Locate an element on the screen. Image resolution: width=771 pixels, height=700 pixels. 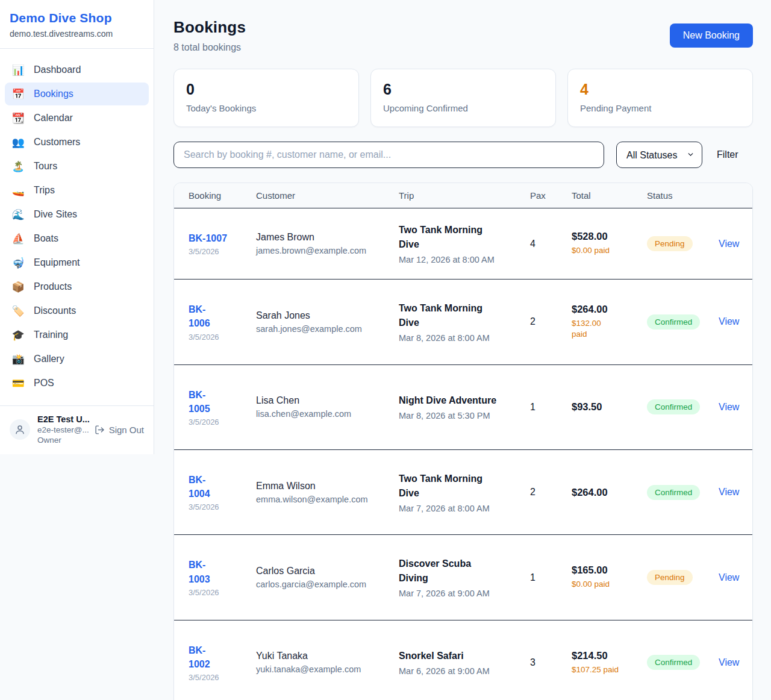
booking-id-link: BK- 1006 is located at coordinates (199, 316).